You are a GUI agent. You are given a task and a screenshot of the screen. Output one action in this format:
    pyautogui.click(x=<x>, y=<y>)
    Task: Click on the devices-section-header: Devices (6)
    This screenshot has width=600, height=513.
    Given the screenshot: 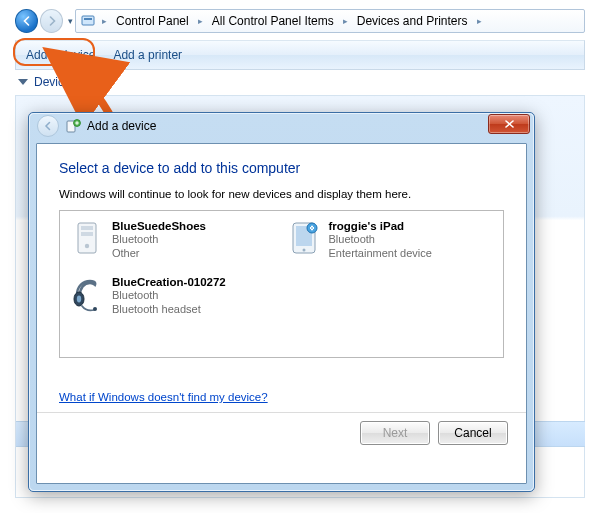 What is the action you would take?
    pyautogui.click(x=294, y=82)
    